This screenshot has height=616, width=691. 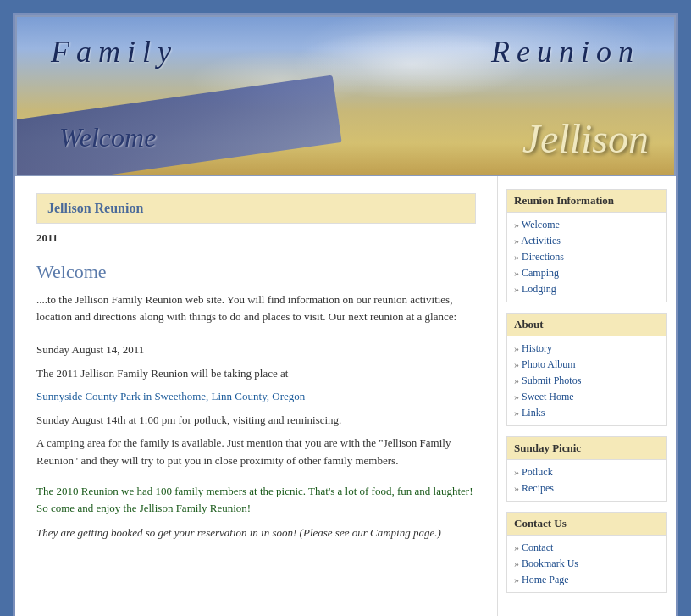 I want to click on sidebar-link-history: History, so click(x=587, y=349).